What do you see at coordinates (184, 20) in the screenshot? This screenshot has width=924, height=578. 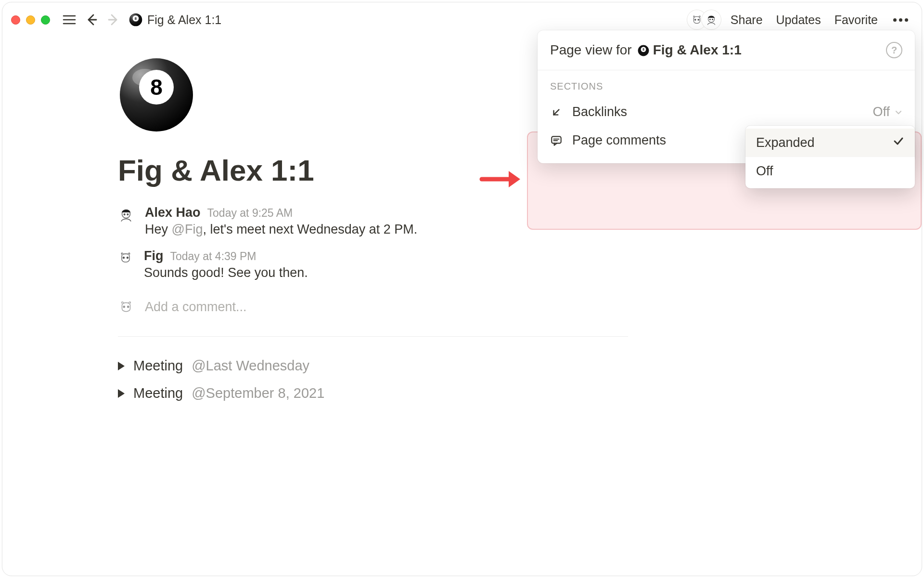 I see `breadcrumb-title: Fig & Alex 1:1` at bounding box center [184, 20].